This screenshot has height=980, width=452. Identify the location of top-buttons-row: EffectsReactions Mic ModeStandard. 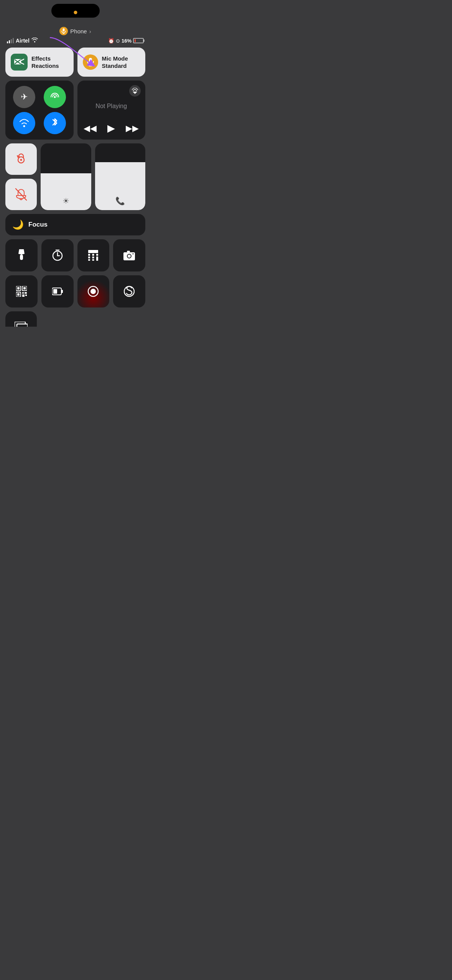
(75, 62).